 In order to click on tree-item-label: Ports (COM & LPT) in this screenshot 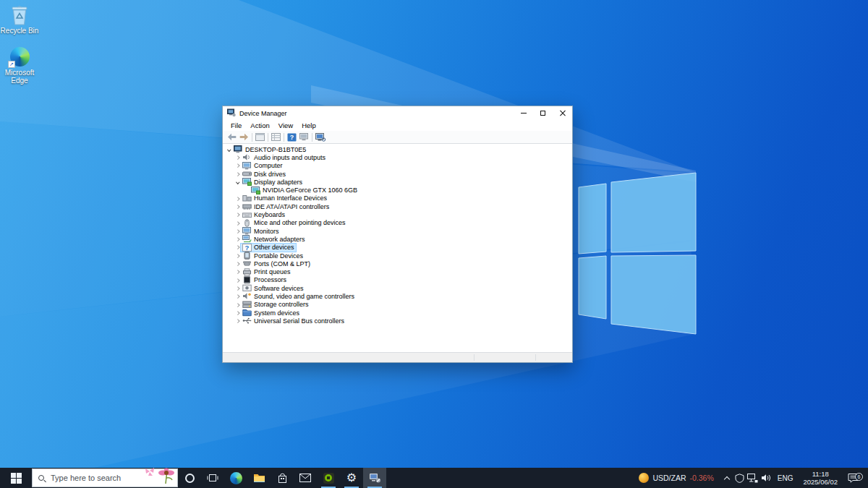, I will do `click(282, 264)`.